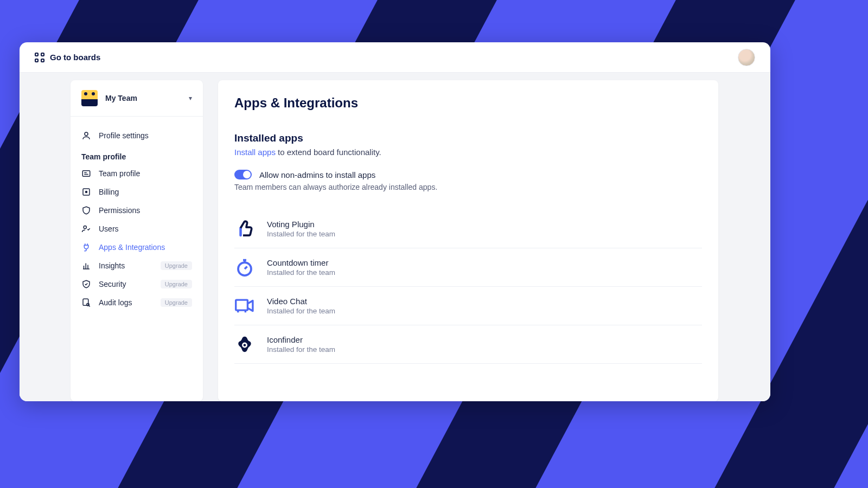  Describe the element at coordinates (137, 247) in the screenshot. I see `sidebar-item-apps-integrations: Apps & Integrations` at that location.